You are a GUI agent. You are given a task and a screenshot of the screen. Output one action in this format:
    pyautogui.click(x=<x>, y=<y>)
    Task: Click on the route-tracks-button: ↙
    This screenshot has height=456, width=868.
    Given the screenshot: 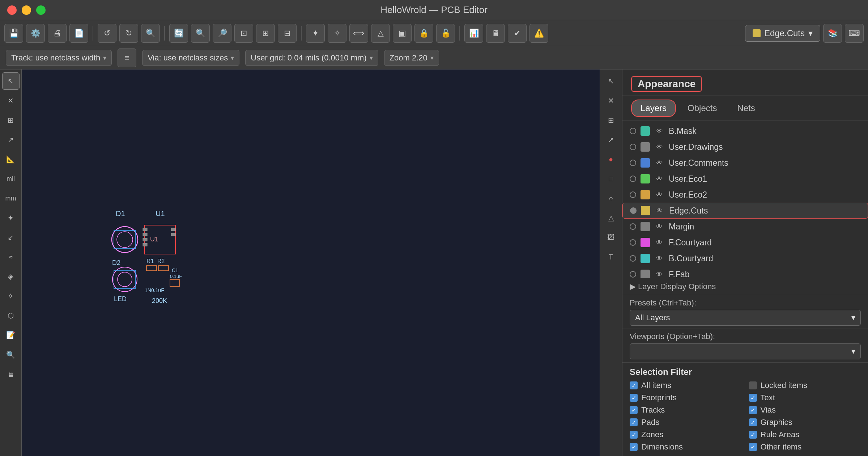 What is the action you would take?
    pyautogui.click(x=11, y=237)
    